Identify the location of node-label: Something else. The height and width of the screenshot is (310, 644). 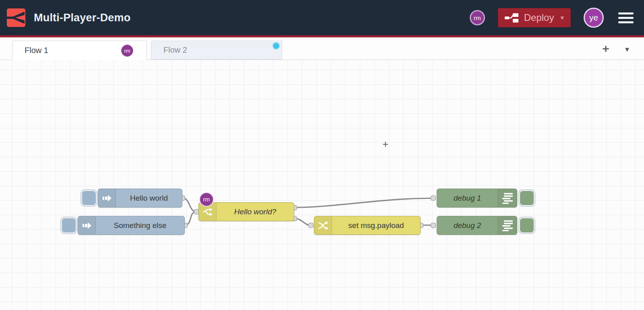
(140, 225).